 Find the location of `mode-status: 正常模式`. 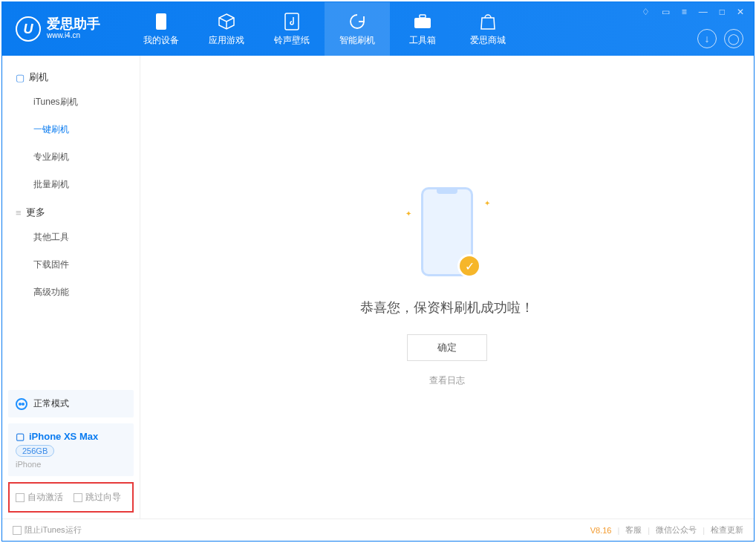

mode-status: 正常模式 is located at coordinates (71, 404).